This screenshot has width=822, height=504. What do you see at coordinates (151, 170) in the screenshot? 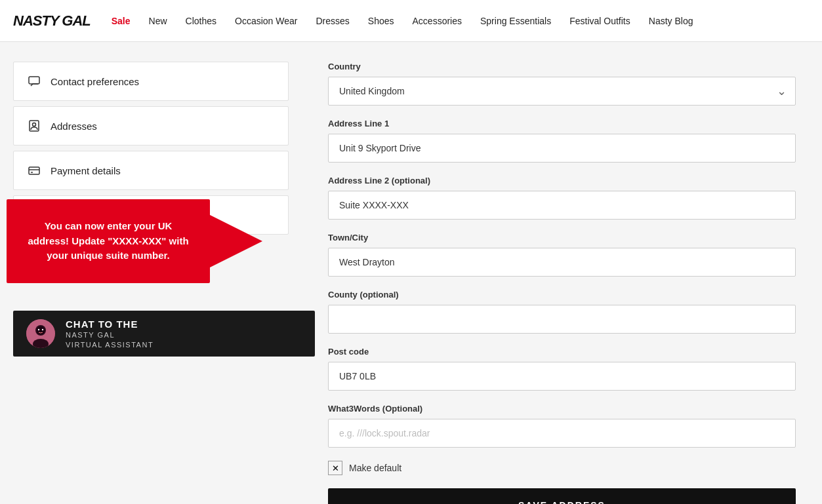
I see `sidebar-item-payment-details: Payment details` at bounding box center [151, 170].